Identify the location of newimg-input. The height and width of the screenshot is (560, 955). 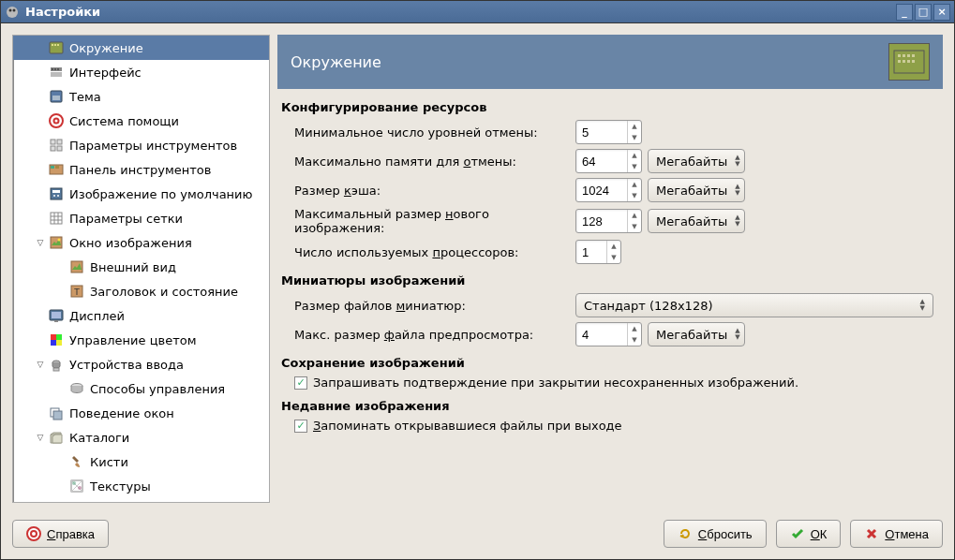
(602, 221).